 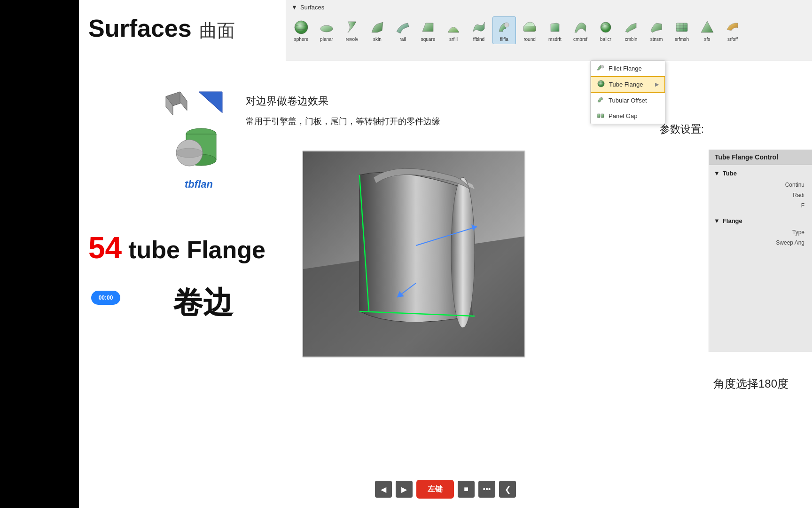 What do you see at coordinates (628, 85) in the screenshot?
I see `dropdown-item-tube-flange: Tube Flange ▶` at bounding box center [628, 85].